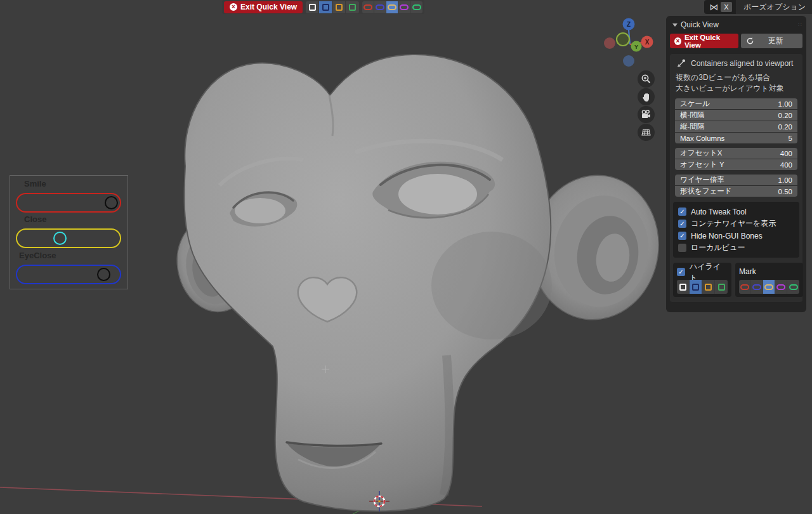  What do you see at coordinates (647, 42) in the screenshot?
I see `svg-text: X` at bounding box center [647, 42].